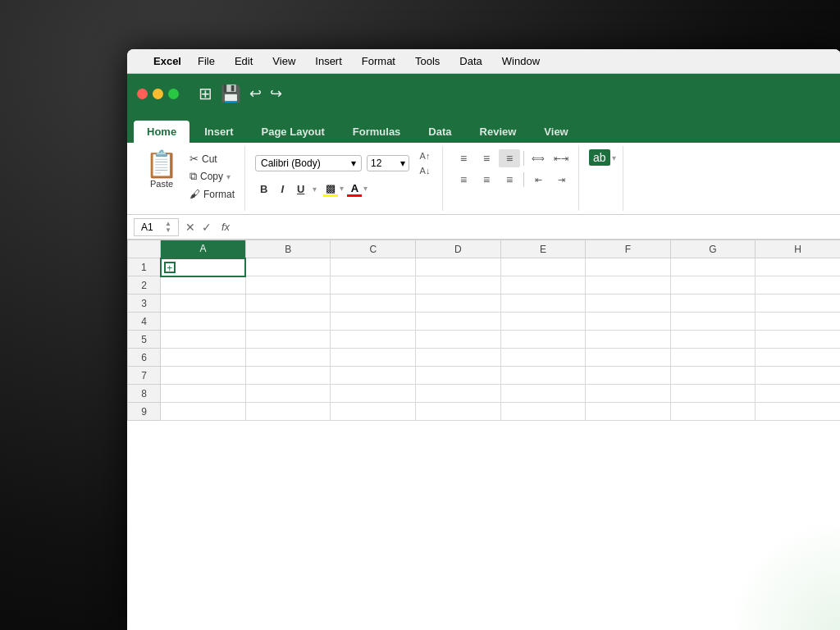  I want to click on cell-E1, so click(543, 267).